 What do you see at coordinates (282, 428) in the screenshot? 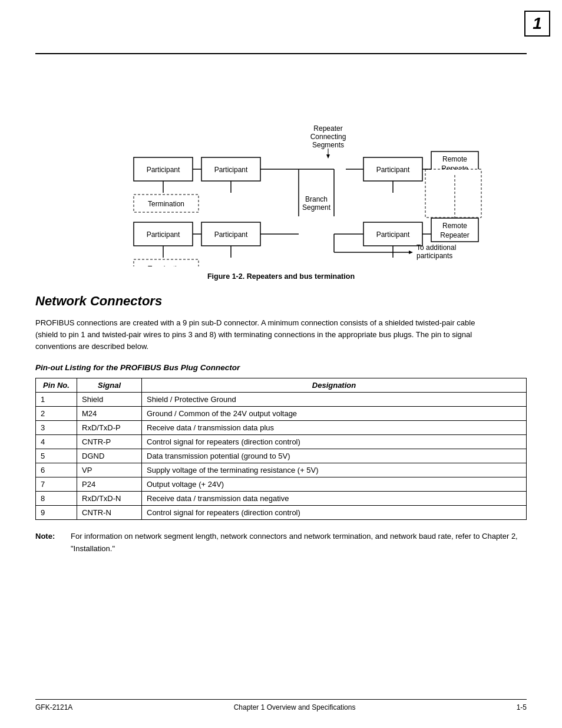
I see `table-row: 3RxD/TxD-PReceive data / transmission da…` at bounding box center [282, 428].